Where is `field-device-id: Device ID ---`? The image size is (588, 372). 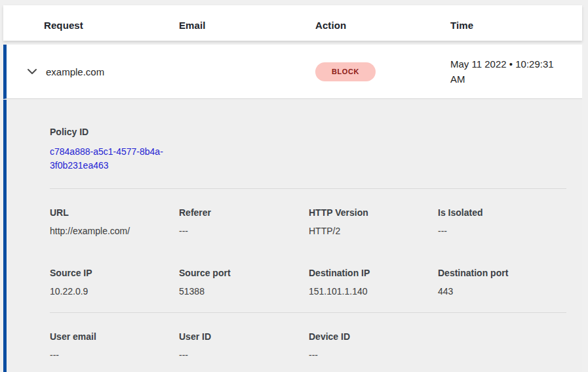
field-device-id: Device ID --- is located at coordinates (374, 346).